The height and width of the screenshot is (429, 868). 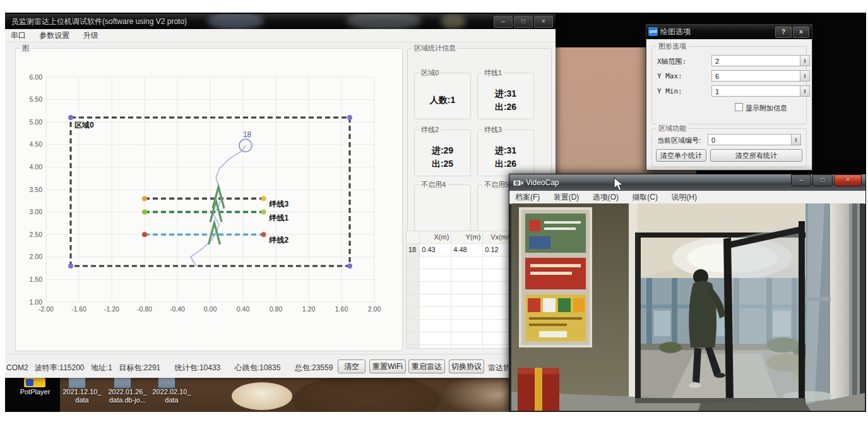 What do you see at coordinates (675, 32) in the screenshot?
I see `dialog-title: 绘图选项` at bounding box center [675, 32].